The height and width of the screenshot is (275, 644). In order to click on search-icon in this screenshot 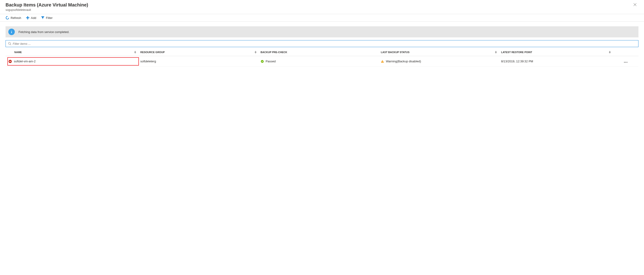, I will do `click(10, 43)`.